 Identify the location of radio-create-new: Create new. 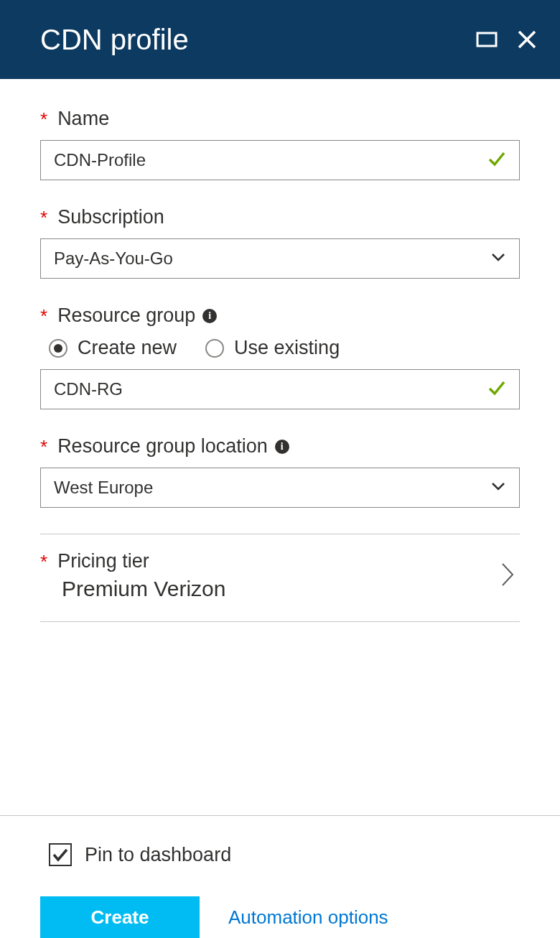
(113, 348).